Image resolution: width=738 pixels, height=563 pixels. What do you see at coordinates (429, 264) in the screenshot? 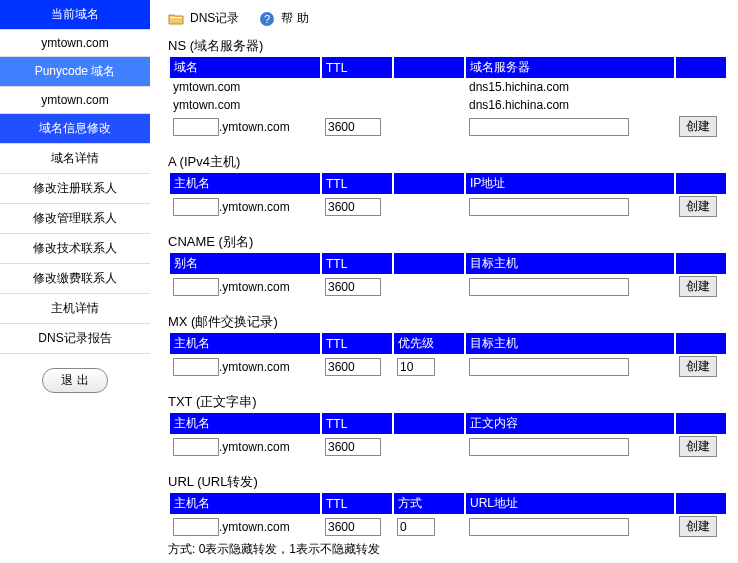
I see `cname-col-blank` at bounding box center [429, 264].